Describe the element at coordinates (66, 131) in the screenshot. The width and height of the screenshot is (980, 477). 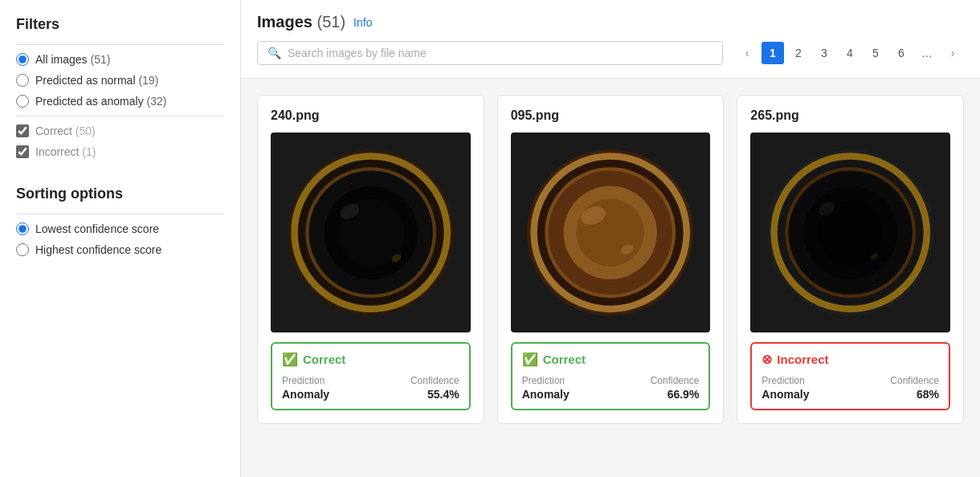
I see `correct-label: Correct (50)` at that location.